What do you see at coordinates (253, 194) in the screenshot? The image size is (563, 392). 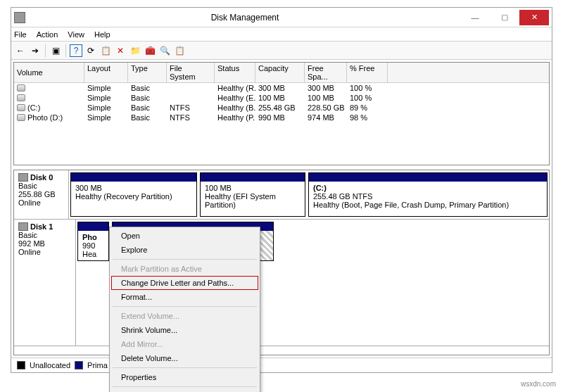 I see `partition: 100 MBHealthy (EFI System Partition)` at bounding box center [253, 194].